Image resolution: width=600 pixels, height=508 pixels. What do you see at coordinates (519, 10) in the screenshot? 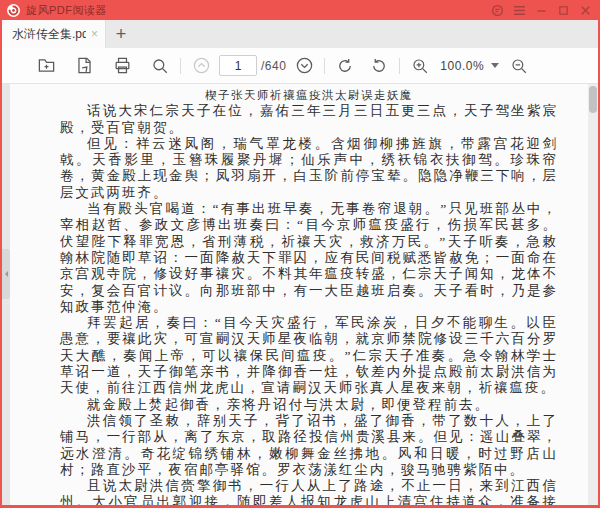
I see `menu-icon` at bounding box center [519, 10].